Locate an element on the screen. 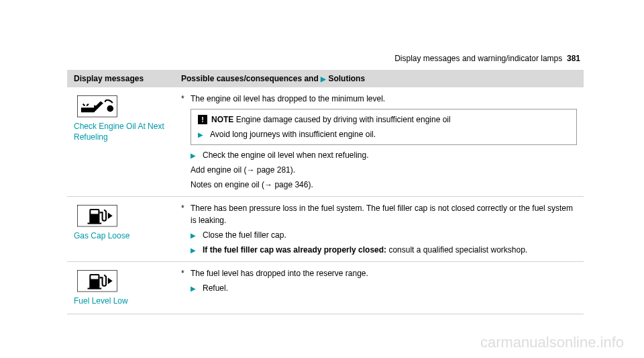 Image resolution: width=644 pixels, height=358 pixels. note-action-text: Avoid long journeys with insufficient en… is located at coordinates (292, 134).